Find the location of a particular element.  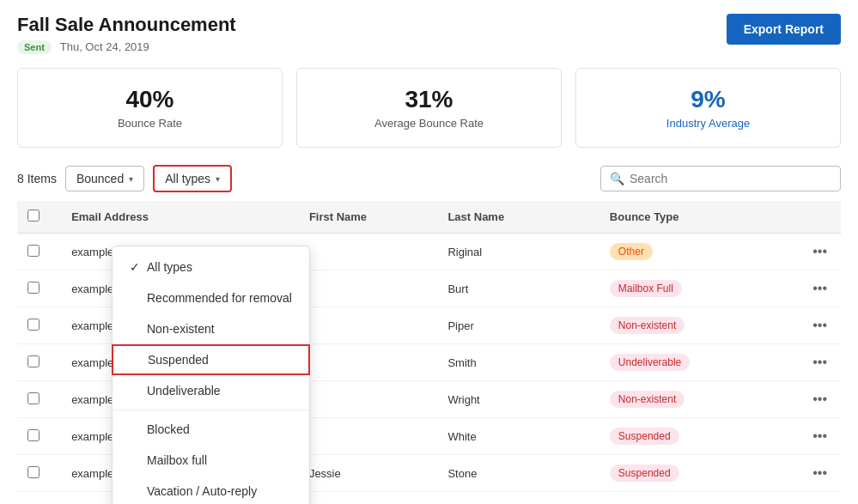

row-bounce-type-3: Undeliverable is located at coordinates (692, 362).